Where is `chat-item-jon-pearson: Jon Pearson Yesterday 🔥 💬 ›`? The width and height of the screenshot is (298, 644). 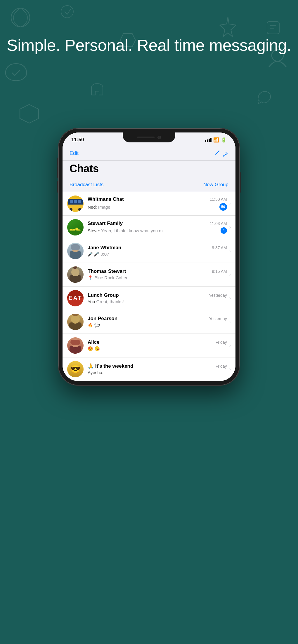
chat-item-jon-pearson: Jon Pearson Yesterday 🔥 💬 › is located at coordinates (149, 322).